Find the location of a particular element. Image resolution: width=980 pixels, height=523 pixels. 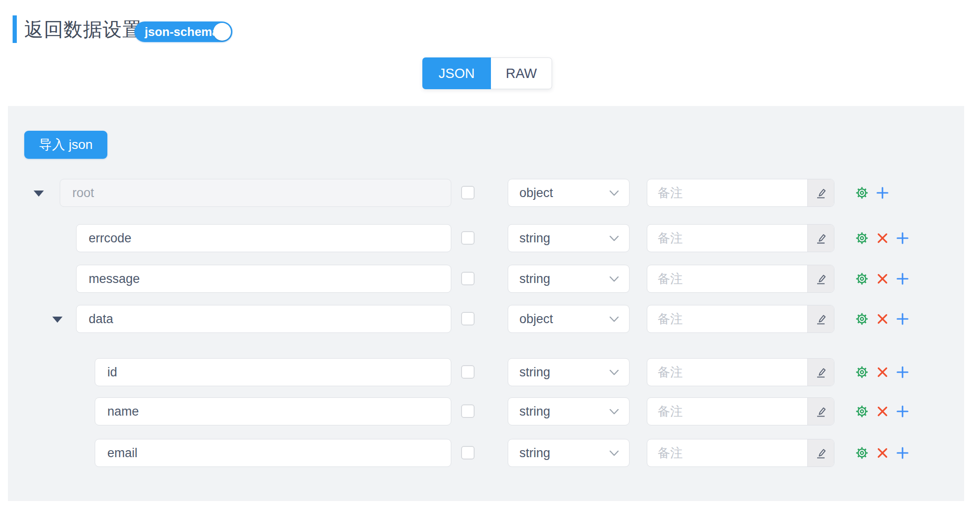

schema-row-root: object is located at coordinates (486, 193).